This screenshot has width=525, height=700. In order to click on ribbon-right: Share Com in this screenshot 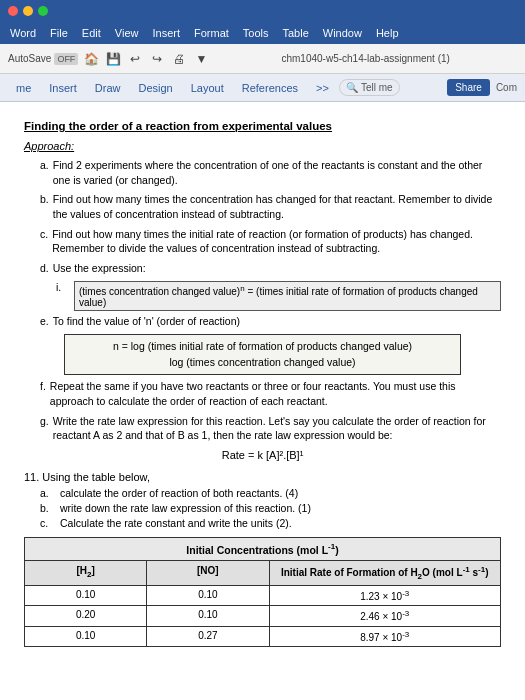, I will do `click(482, 88)`.